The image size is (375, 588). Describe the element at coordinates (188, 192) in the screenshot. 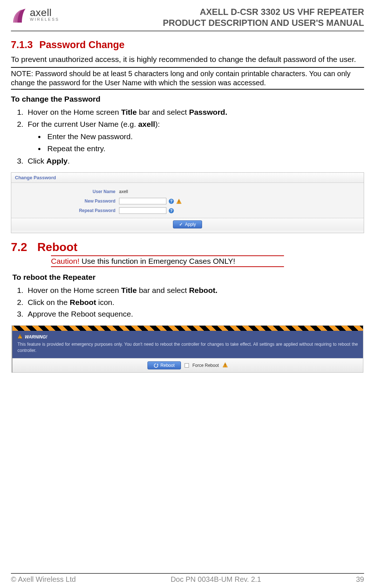

I see `row-username: User Name axell` at that location.